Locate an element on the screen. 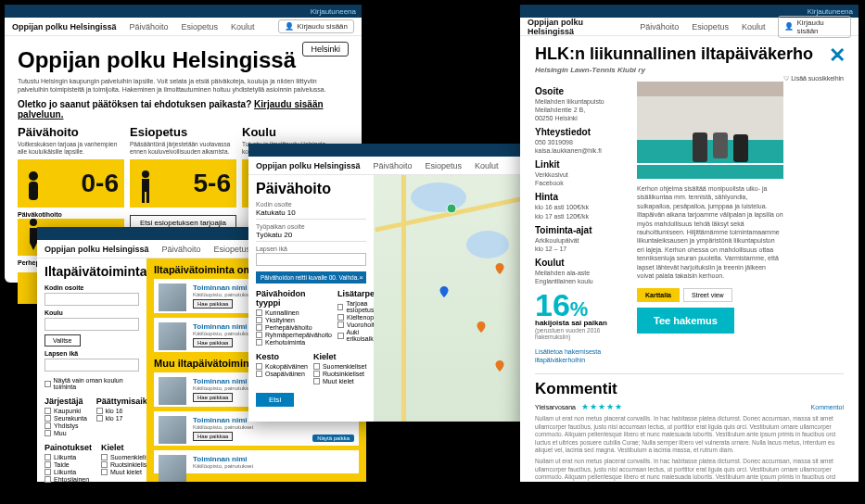 This screenshot has height=504, width=865. cb-ryhma: Ryhmäperhepäivähoito is located at coordinates (294, 335).